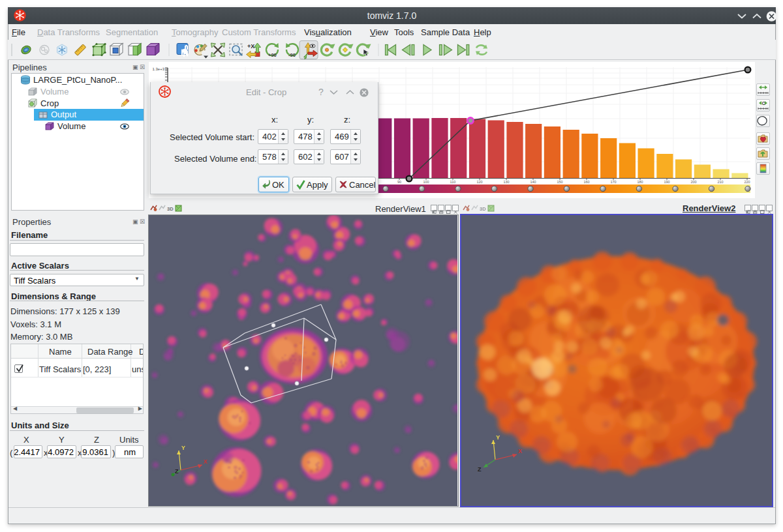 The width and height of the screenshot is (783, 532). What do you see at coordinates (506, 182) in the screenshot?
I see `svg-text: 130` at bounding box center [506, 182].